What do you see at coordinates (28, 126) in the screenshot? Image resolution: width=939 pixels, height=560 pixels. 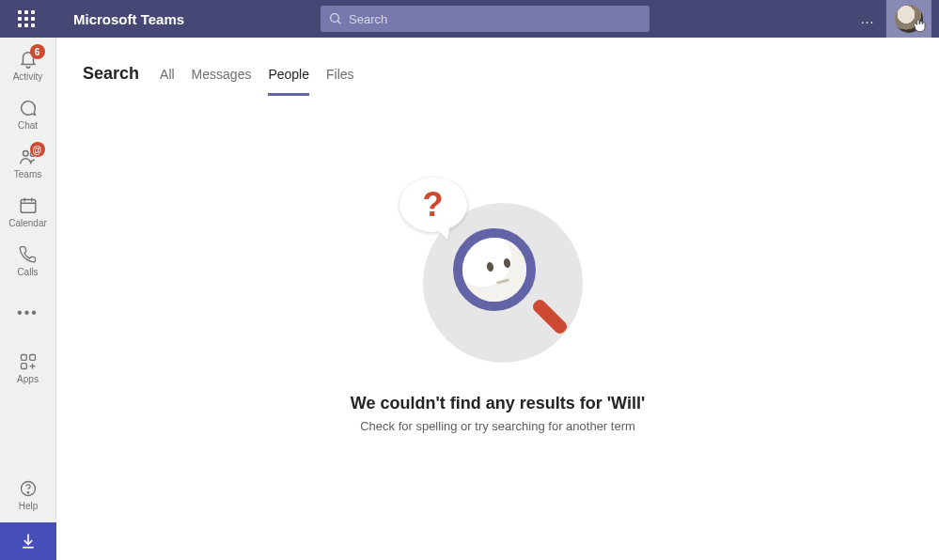 I see `nav-chat-label: Chat` at bounding box center [28, 126].